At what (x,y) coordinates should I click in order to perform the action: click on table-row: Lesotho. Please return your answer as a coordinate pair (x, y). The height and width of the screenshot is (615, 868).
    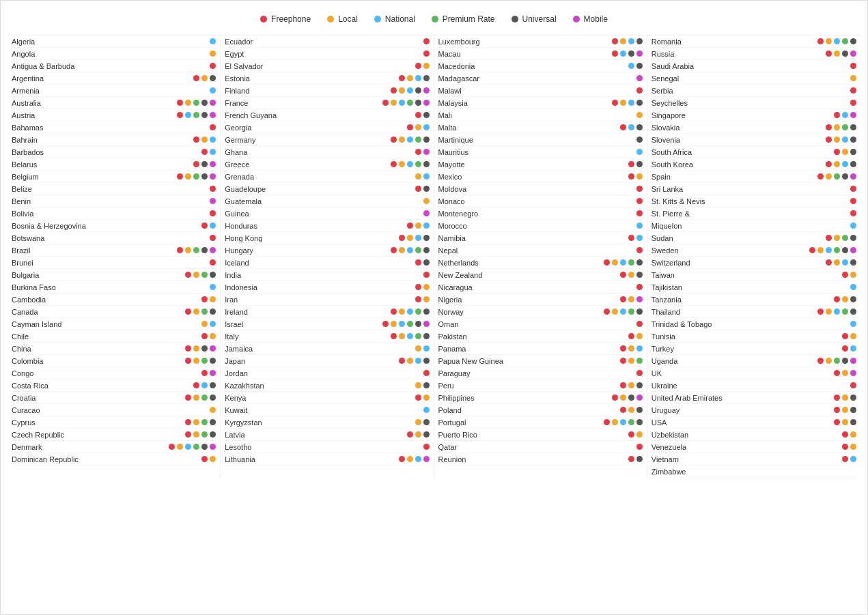
    Looking at the image, I should click on (326, 447).